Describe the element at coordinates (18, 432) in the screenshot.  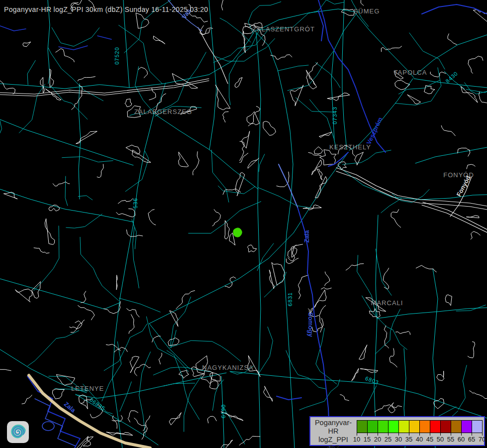
I see `logo-background` at that location.